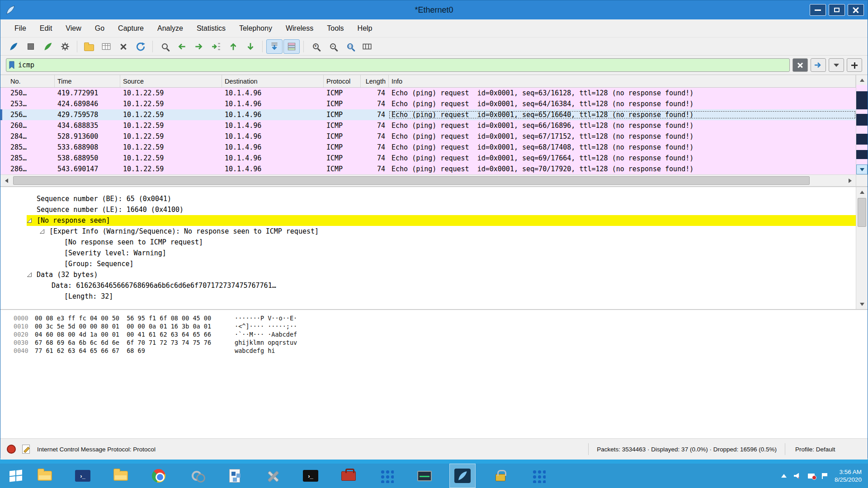  I want to click on menu-tools: Tools, so click(335, 28).